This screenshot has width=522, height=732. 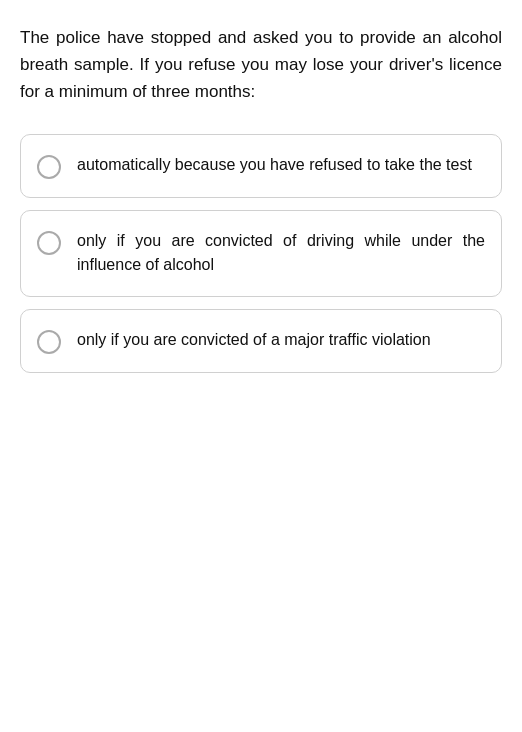 I want to click on option-label-a: automatically because you have refused t…, so click(x=281, y=166).